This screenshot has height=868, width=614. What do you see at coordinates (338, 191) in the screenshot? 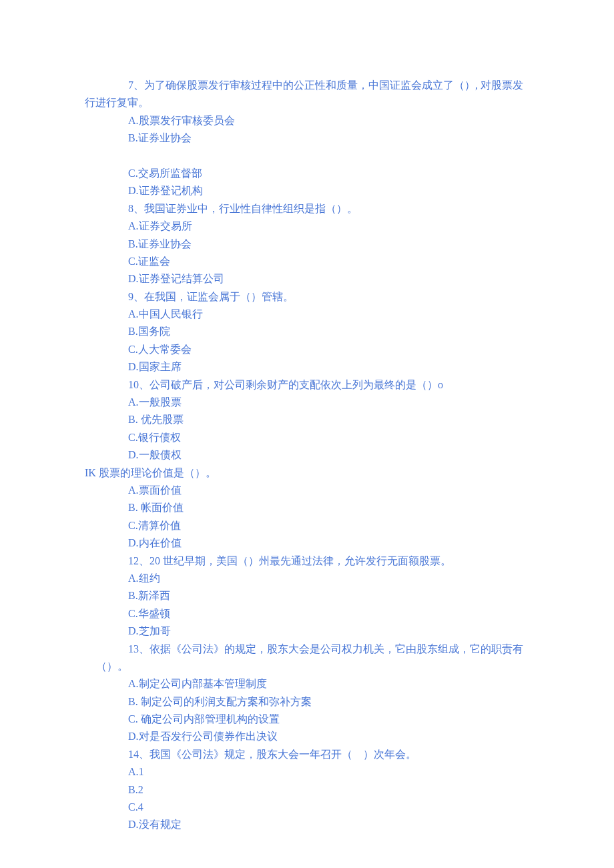
I see `text-line: D.证券登记机构` at bounding box center [338, 191].